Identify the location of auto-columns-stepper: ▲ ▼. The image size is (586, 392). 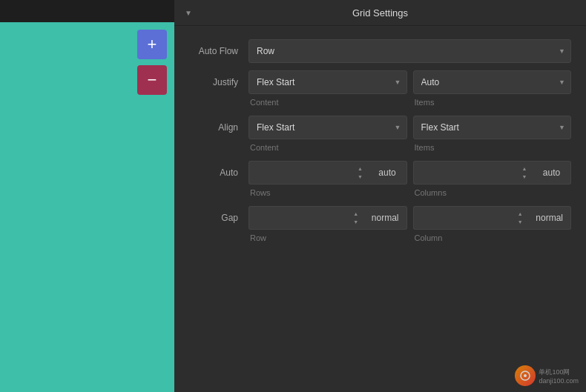
(524, 173).